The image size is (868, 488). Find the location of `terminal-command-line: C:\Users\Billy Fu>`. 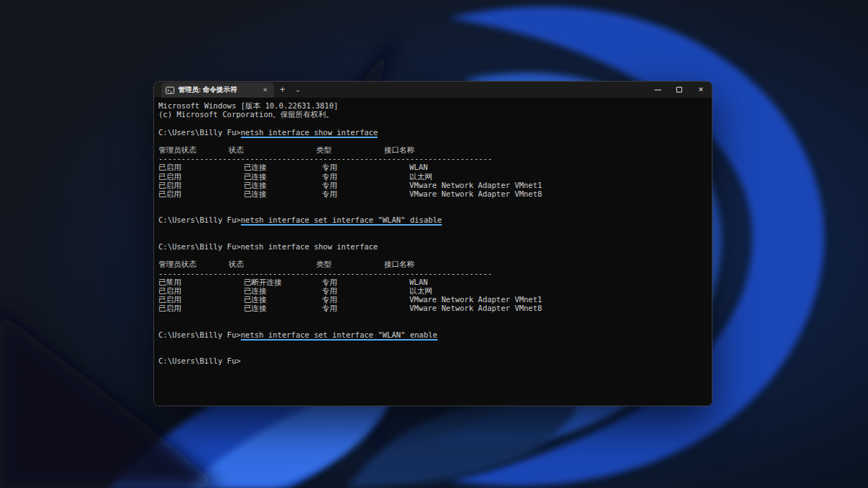

terminal-command-line: C:\Users\Billy Fu> is located at coordinates (433, 361).